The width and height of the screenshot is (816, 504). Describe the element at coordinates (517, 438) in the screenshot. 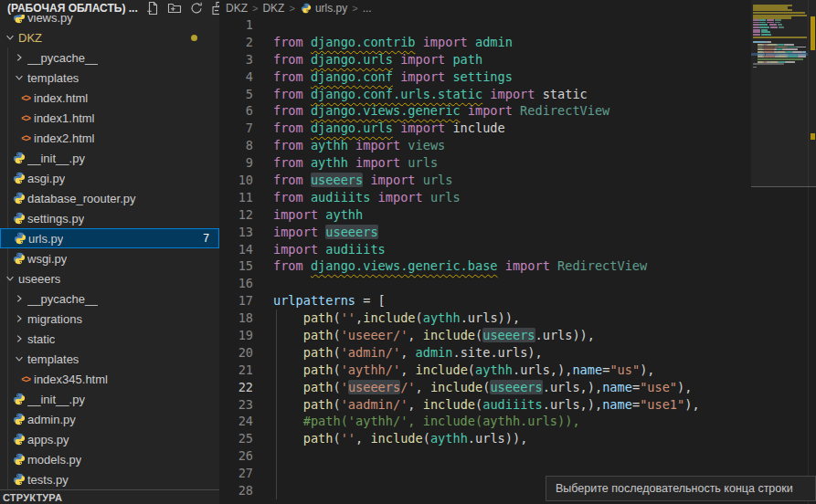

I see `code-line-25: 25 path('', include(aythh.urls)),` at that location.